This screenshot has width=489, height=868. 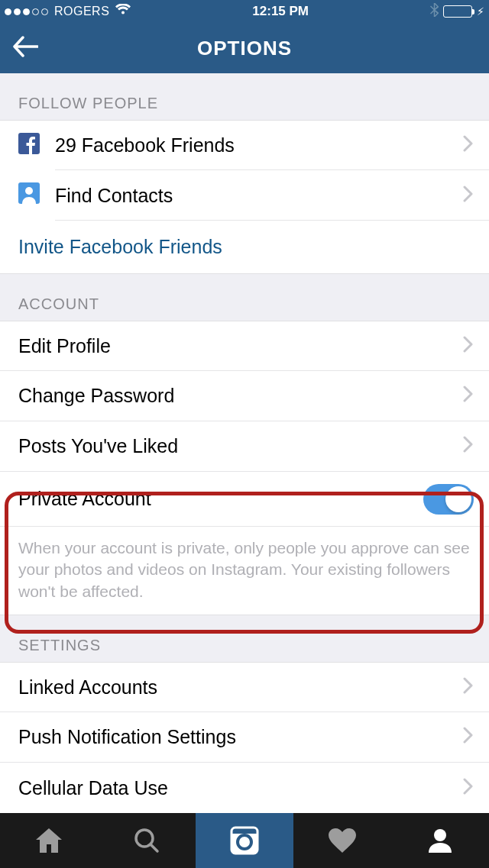 I want to click on change-password-row: Change Password, so click(x=244, y=396).